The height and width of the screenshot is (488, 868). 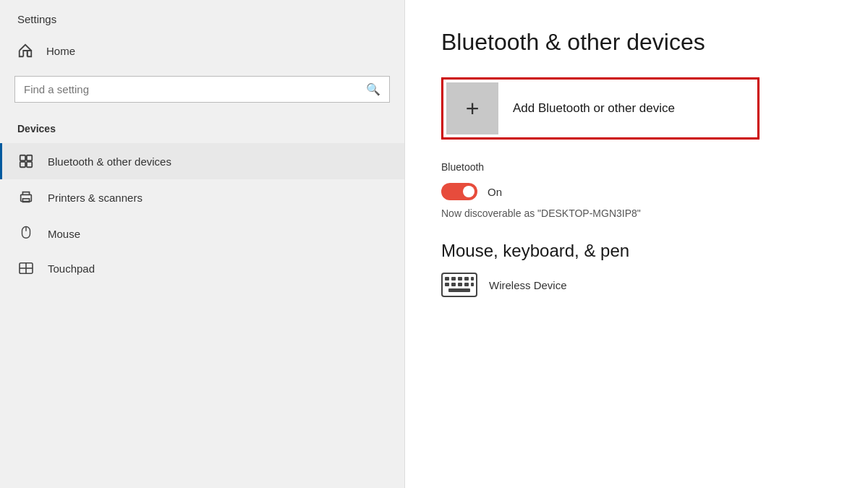 What do you see at coordinates (528, 285) in the screenshot?
I see `device-name: Wireless Device` at bounding box center [528, 285].